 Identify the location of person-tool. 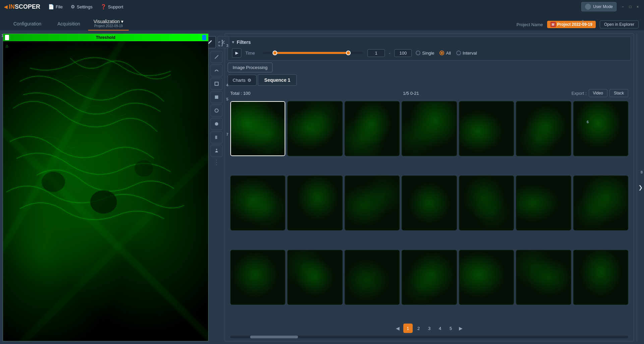
(217, 151).